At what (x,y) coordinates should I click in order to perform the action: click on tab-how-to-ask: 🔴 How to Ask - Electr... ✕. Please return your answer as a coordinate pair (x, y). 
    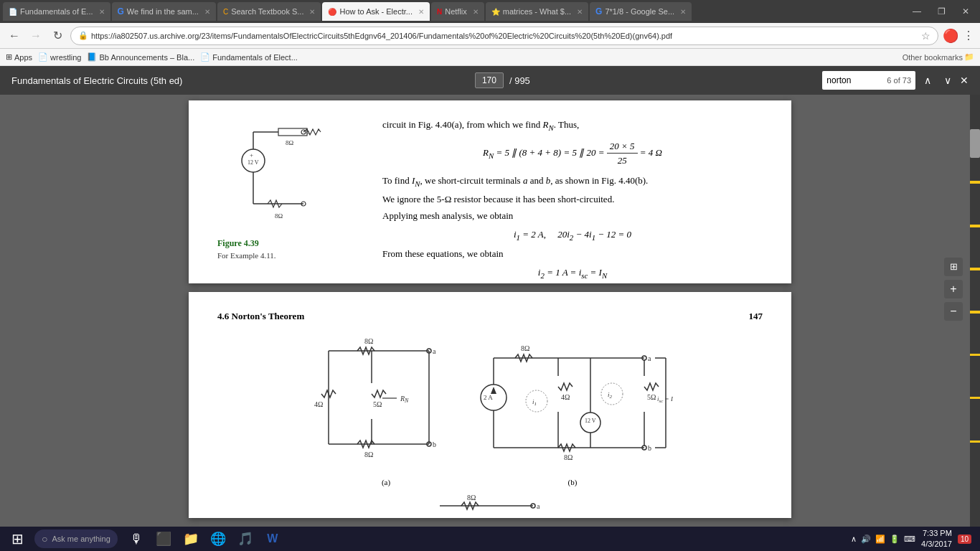
    Looking at the image, I should click on (376, 11).